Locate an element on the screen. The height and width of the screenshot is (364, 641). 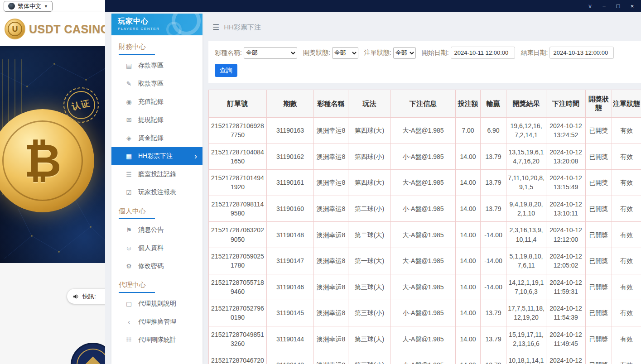
bitcoin-coin-ring: ₿ is located at coordinates (43, 161).